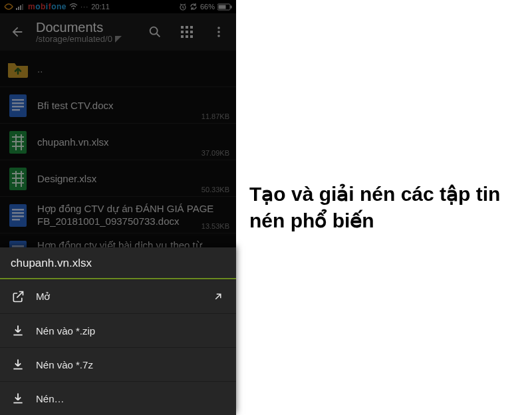 The height and width of the screenshot is (415, 532). What do you see at coordinates (118, 105) in the screenshot?
I see `file-row: Bfi test CTV.docx 11.87KB` at bounding box center [118, 105].